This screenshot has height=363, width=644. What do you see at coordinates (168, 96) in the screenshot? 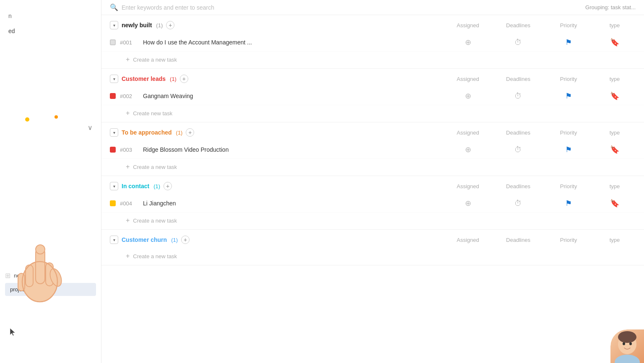
I see `task-name: Gangnam Weaving` at bounding box center [168, 96].